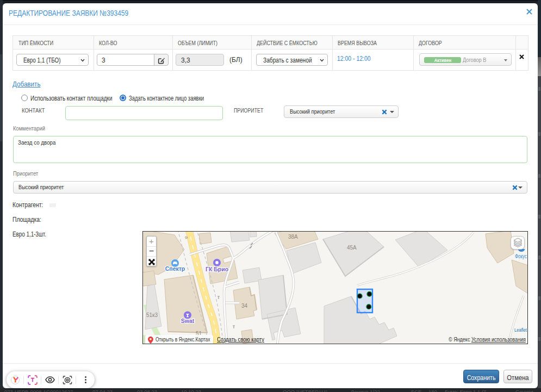 The height and width of the screenshot is (392, 541). What do you see at coordinates (175, 269) in the screenshot?
I see `svg-text: Спектр` at bounding box center [175, 269].